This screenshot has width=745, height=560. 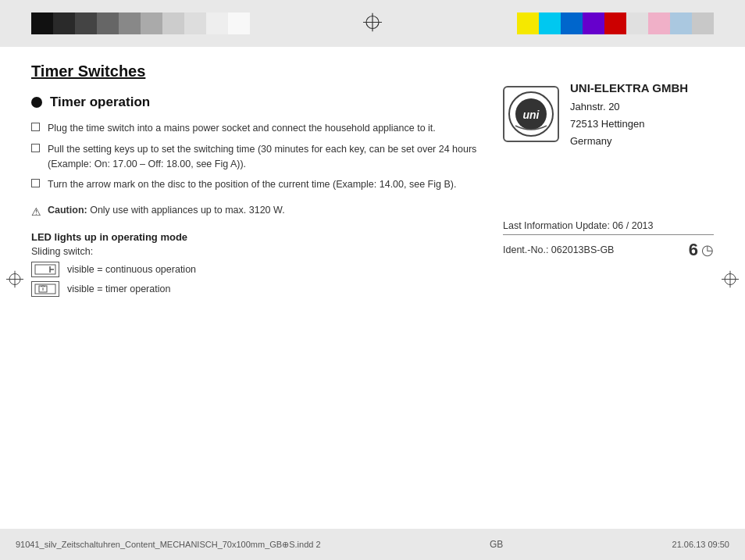 I want to click on list-item: Pull the setting keys up to set the swit…, so click(x=255, y=157).